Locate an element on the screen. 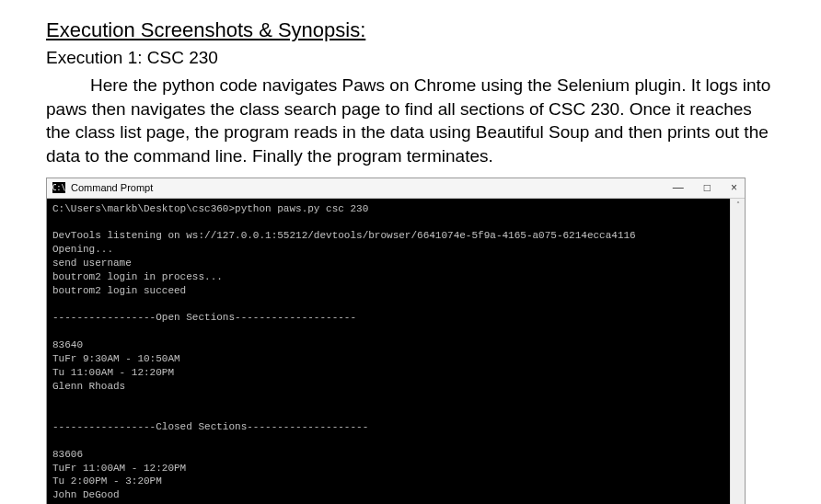  execution-subheading: Execution 1: CSC 230 is located at coordinates (410, 58).